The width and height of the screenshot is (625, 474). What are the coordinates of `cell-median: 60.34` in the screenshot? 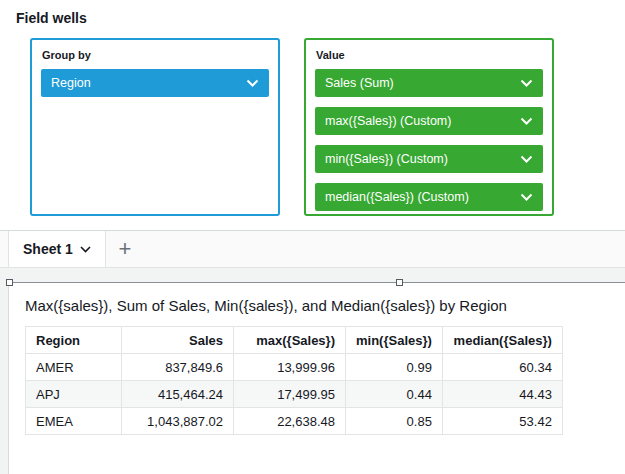 It's located at (502, 368).